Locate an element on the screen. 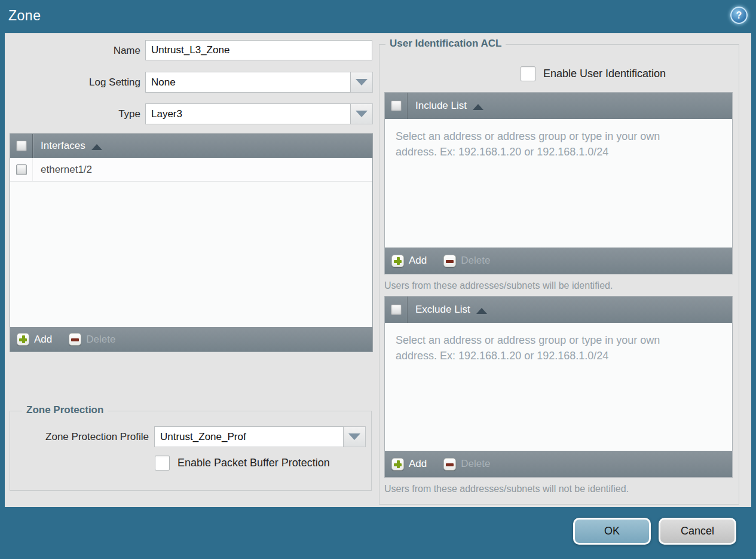 This screenshot has width=756, height=559. exclude-list-header: Exclude List is located at coordinates (558, 310).